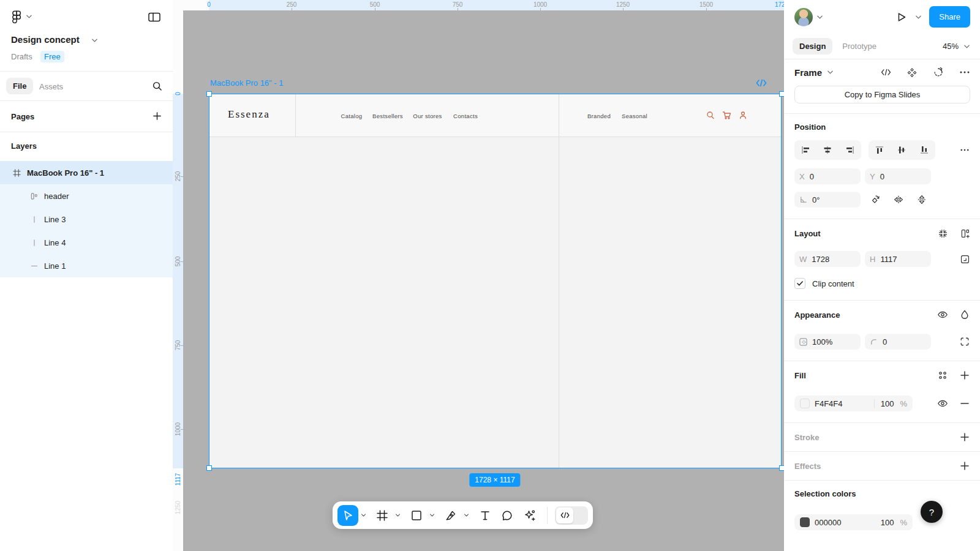 The height and width of the screenshot is (551, 980). I want to click on width-input: W 1728, so click(827, 259).